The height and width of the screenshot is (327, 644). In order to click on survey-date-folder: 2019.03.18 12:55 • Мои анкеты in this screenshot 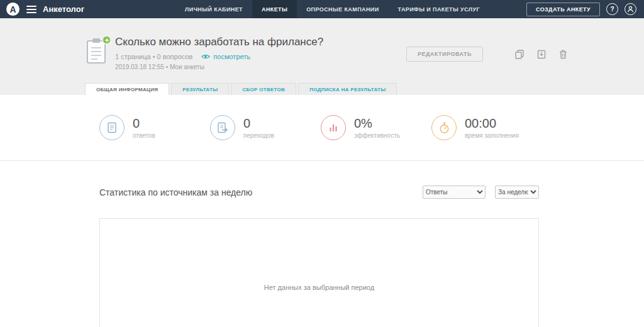, I will do `click(219, 67)`.